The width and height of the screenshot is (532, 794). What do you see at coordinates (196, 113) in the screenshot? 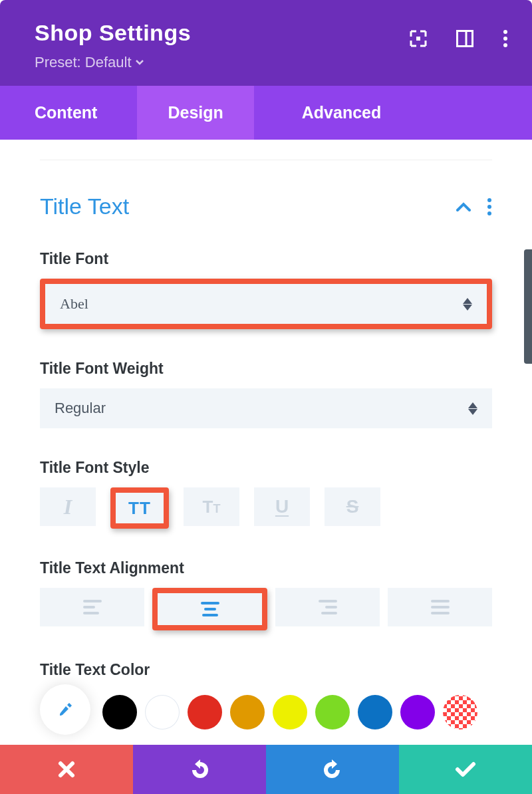
I see `tab-design: Design` at bounding box center [196, 113].